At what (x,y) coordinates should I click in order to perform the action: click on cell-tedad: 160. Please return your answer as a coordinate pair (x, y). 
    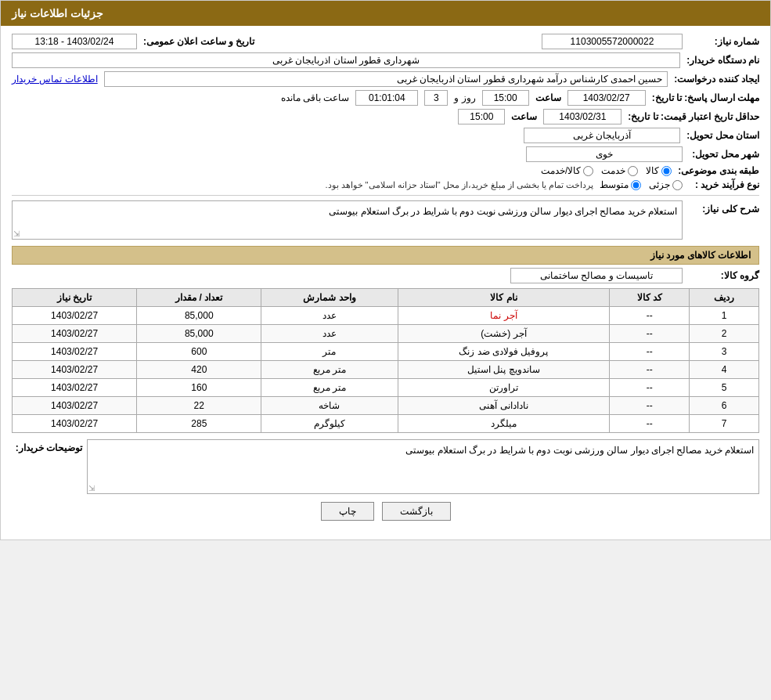
    Looking at the image, I should click on (199, 388).